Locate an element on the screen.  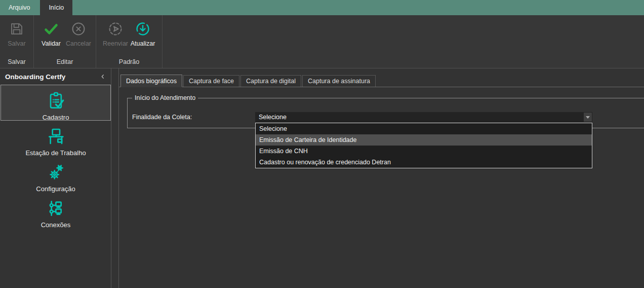
resend-icon is located at coordinates (115, 29).